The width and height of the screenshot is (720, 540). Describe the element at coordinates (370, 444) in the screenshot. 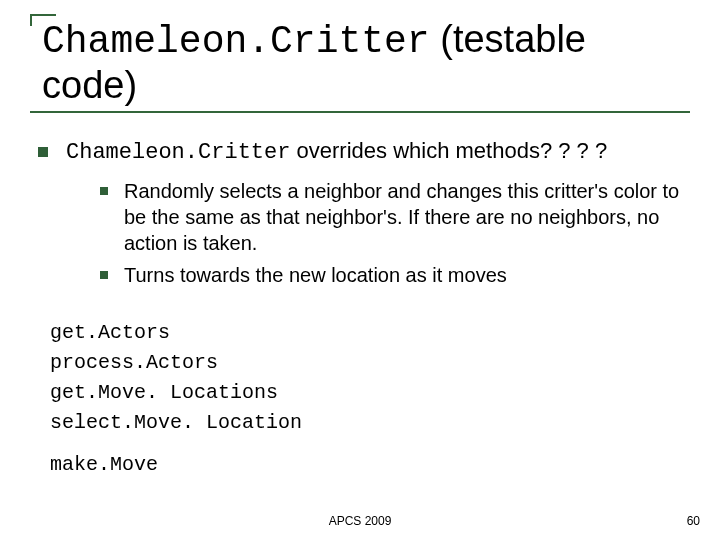

I see `method-separator` at that location.